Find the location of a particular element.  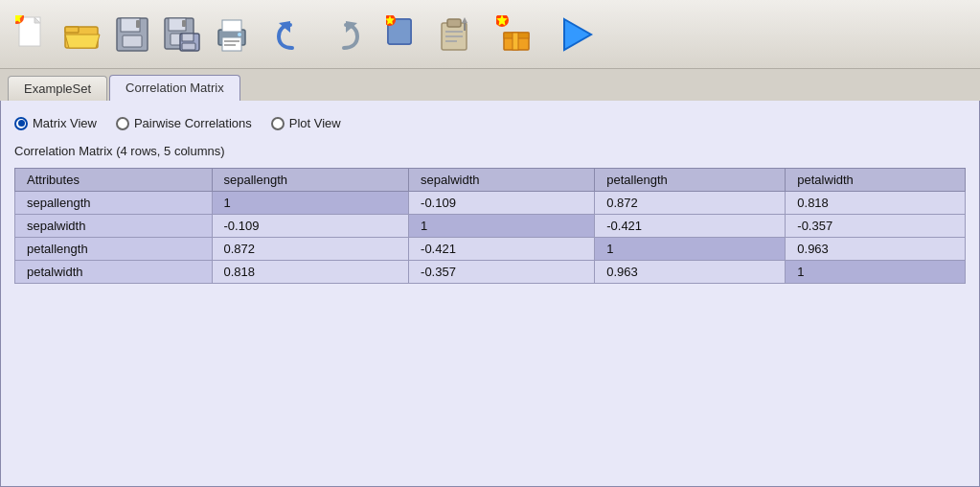

table-header-row: Attributes sepallength sepalwidth petall… is located at coordinates (490, 180).